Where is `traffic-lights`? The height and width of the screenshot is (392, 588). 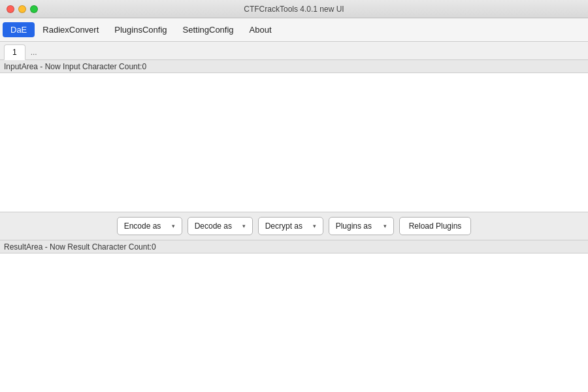 traffic-lights is located at coordinates (22, 9).